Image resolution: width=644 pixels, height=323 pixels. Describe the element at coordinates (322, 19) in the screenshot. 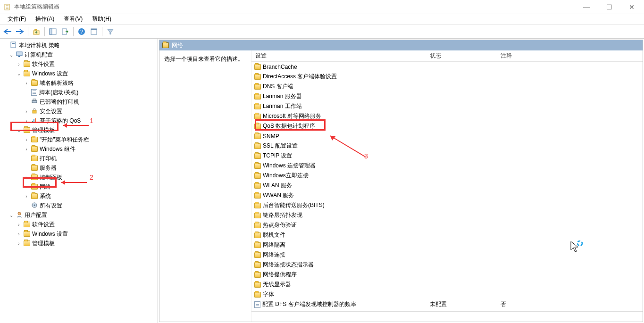

I see `menubar: 文件(F) 操作(A) 查看(V) 帮助(H)` at that location.